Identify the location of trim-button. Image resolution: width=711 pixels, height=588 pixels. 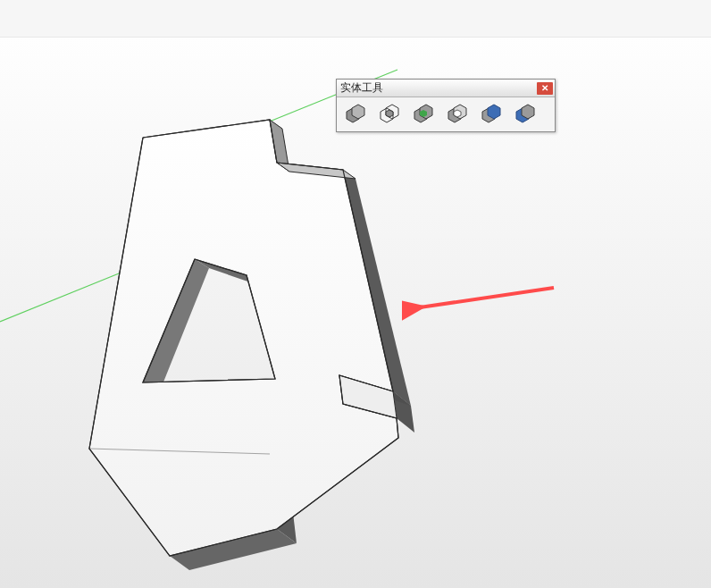
(491, 113).